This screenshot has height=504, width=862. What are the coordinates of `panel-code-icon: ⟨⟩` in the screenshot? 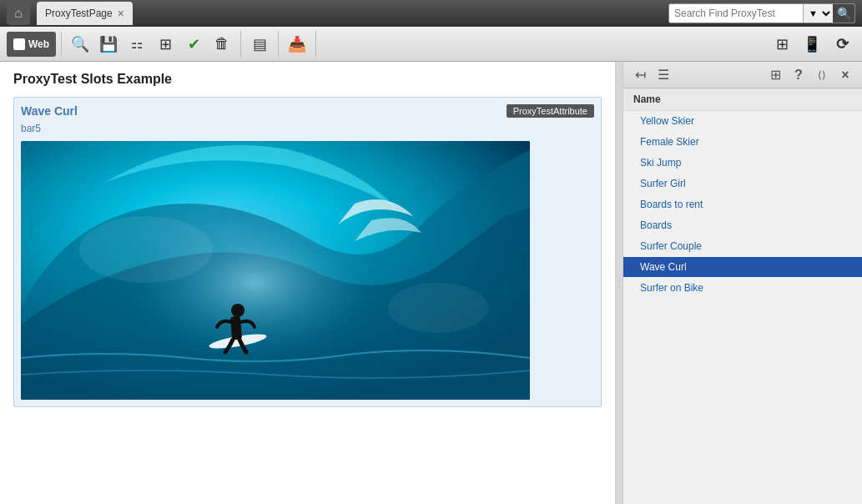 It's located at (822, 75).